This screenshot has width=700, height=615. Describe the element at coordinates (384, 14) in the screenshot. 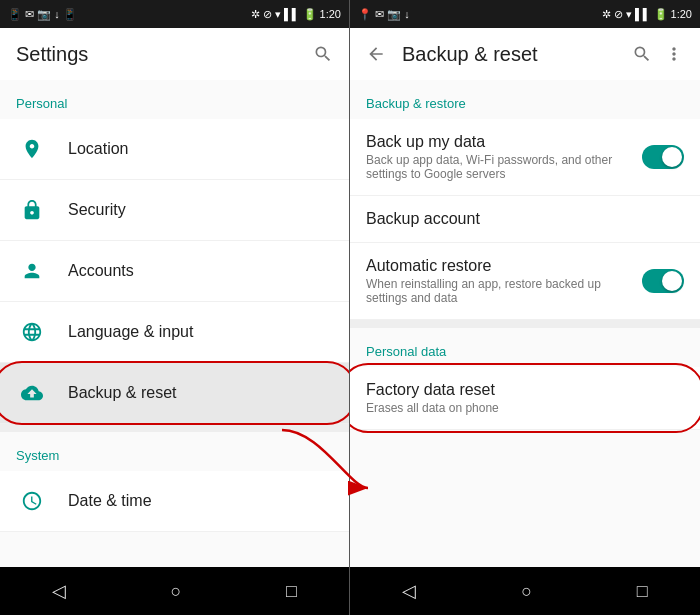

I see `notification-icons-right: 📍 ✉ 📷 ↓` at that location.